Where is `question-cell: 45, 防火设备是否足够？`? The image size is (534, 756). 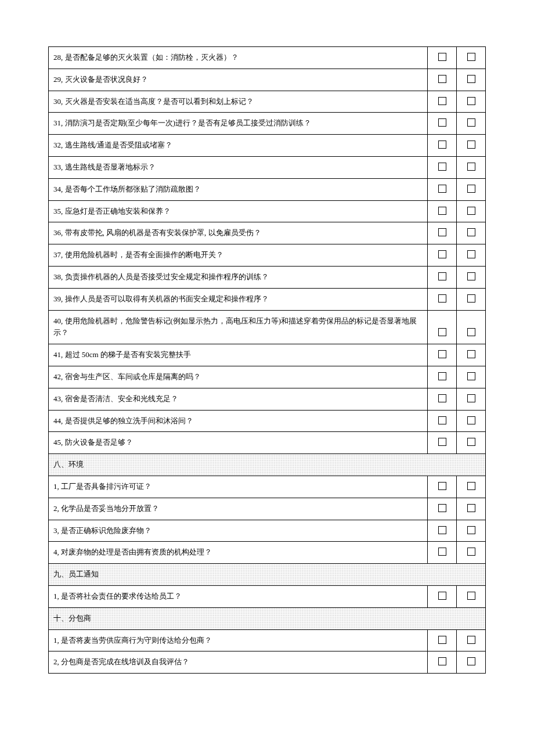 question-cell: 45, 防火设备是否足够？ is located at coordinates (238, 443).